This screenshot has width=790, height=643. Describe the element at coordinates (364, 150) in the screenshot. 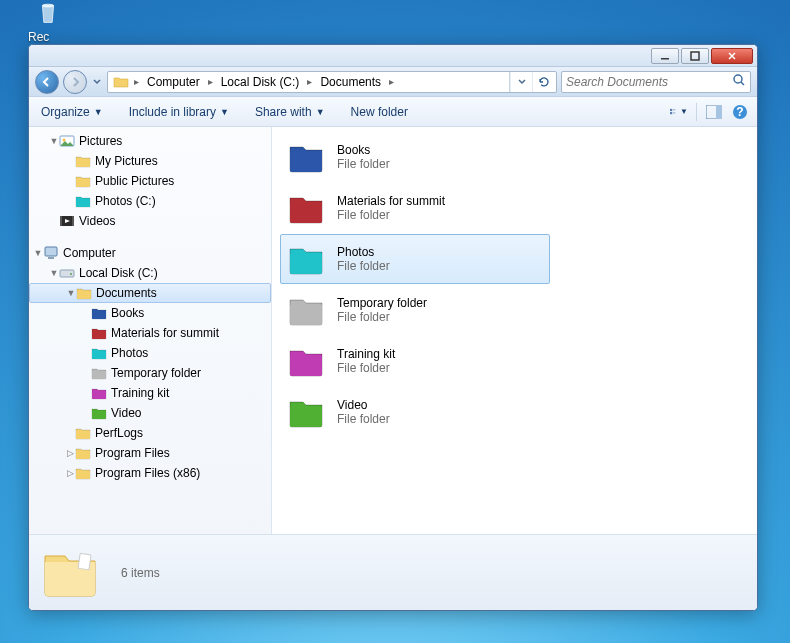

I see `file-name: Books` at that location.